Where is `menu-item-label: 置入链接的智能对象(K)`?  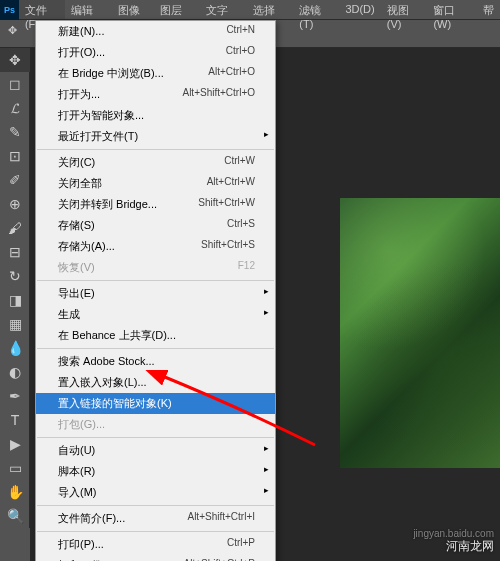
menu-item-label: 置入链接的智能对象(K) is located at coordinates (115, 404).